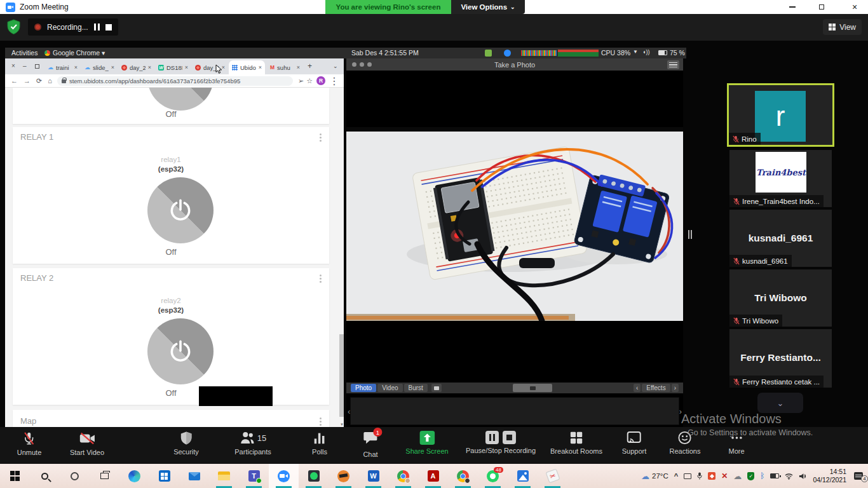 Image resolution: width=868 pixels, height=488 pixels. I want to click on start-button, so click(15, 476).